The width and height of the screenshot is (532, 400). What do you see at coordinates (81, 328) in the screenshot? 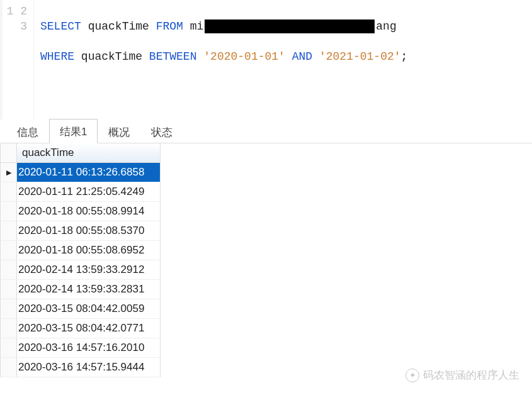
I see `table-row: 2020-03-15 08:04:42.0771` at bounding box center [81, 328].